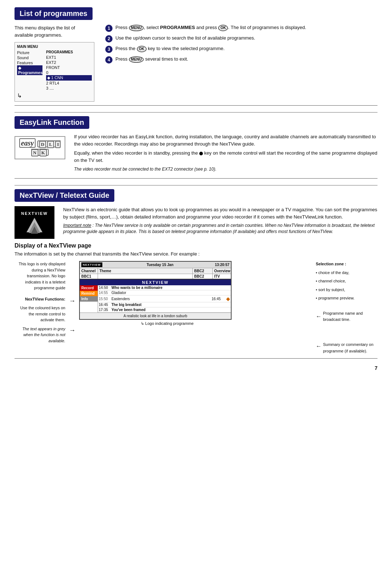  What do you see at coordinates (196, 293) in the screenshot?
I see `diagram-center: NEXTVIEW Tuesday 15 Jan 13:20:57 Channel…` at bounding box center [196, 293].